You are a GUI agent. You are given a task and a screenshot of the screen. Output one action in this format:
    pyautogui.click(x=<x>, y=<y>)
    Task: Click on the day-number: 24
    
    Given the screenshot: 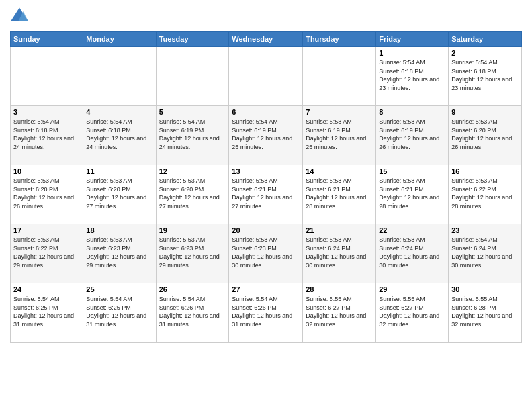 What is the action you would take?
    pyautogui.click(x=47, y=289)
    